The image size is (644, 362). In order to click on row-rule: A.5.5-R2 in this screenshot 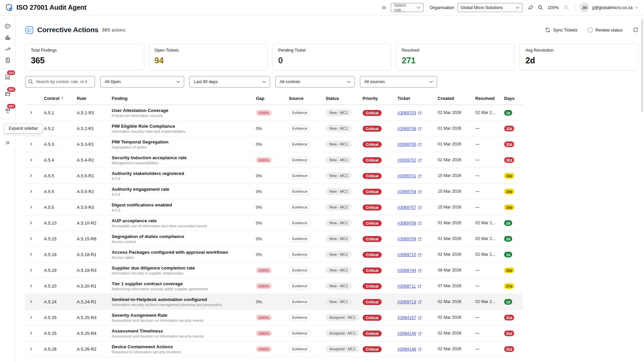, I will do `click(94, 192)`.